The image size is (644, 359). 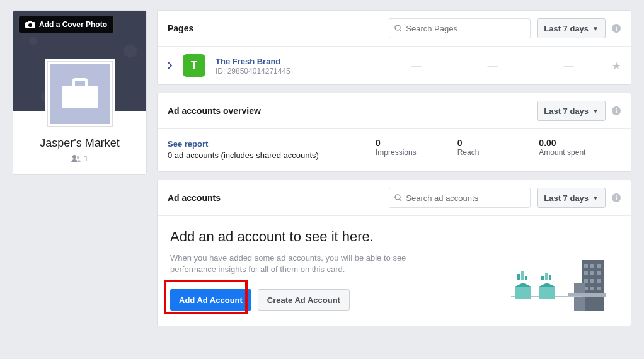 What do you see at coordinates (76, 159) in the screenshot?
I see `people-icon` at bounding box center [76, 159].